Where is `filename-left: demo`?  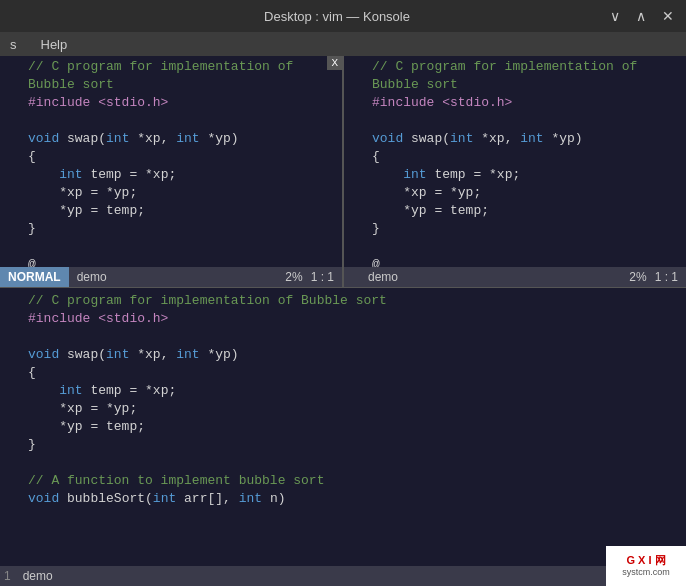
filename-left: demo is located at coordinates (174, 277).